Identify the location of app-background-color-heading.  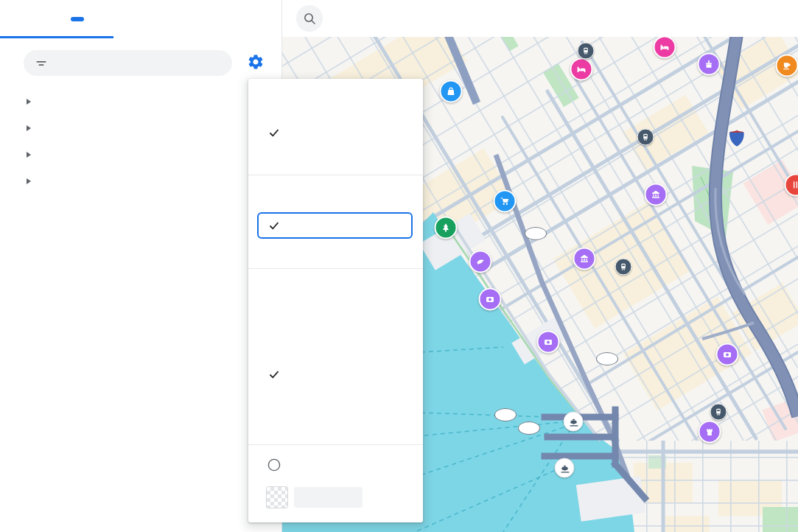
(336, 465).